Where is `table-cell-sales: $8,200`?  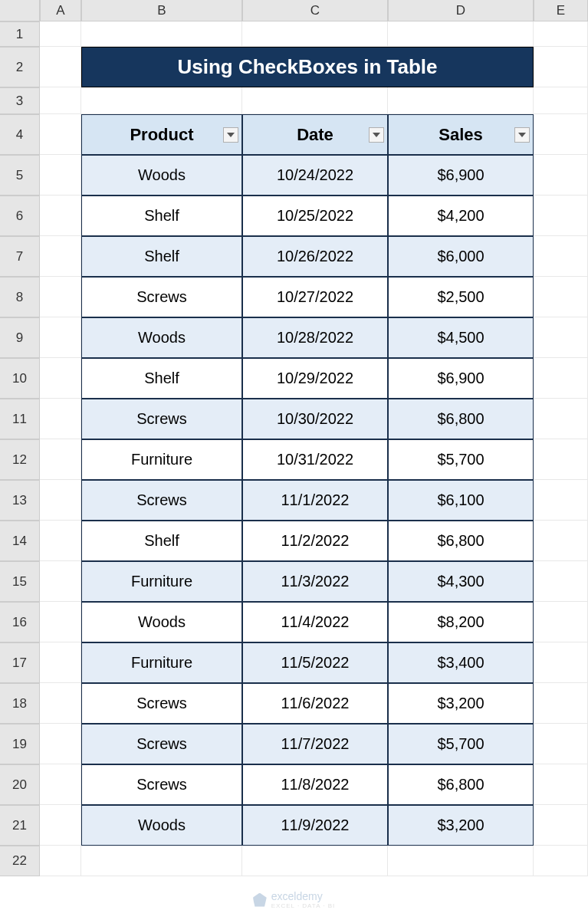 table-cell-sales: $8,200 is located at coordinates (461, 623).